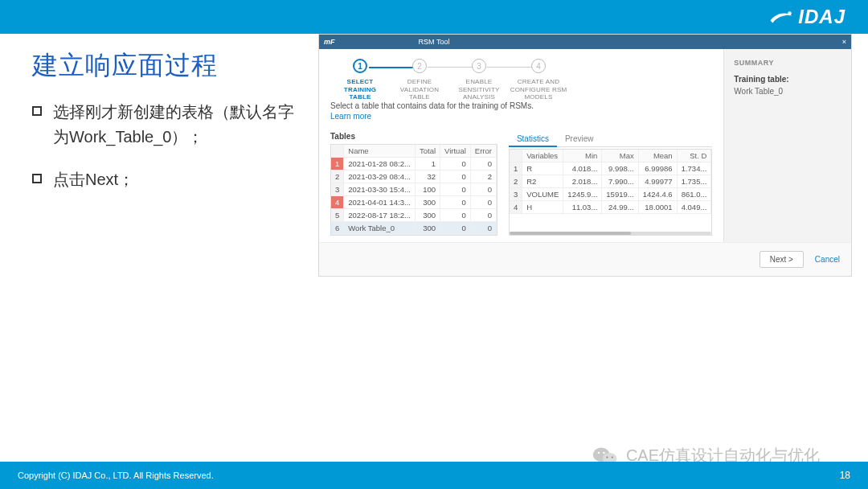 This screenshot has width=868, height=489. What do you see at coordinates (479, 66) in the screenshot?
I see `step-circle: 3` at bounding box center [479, 66].